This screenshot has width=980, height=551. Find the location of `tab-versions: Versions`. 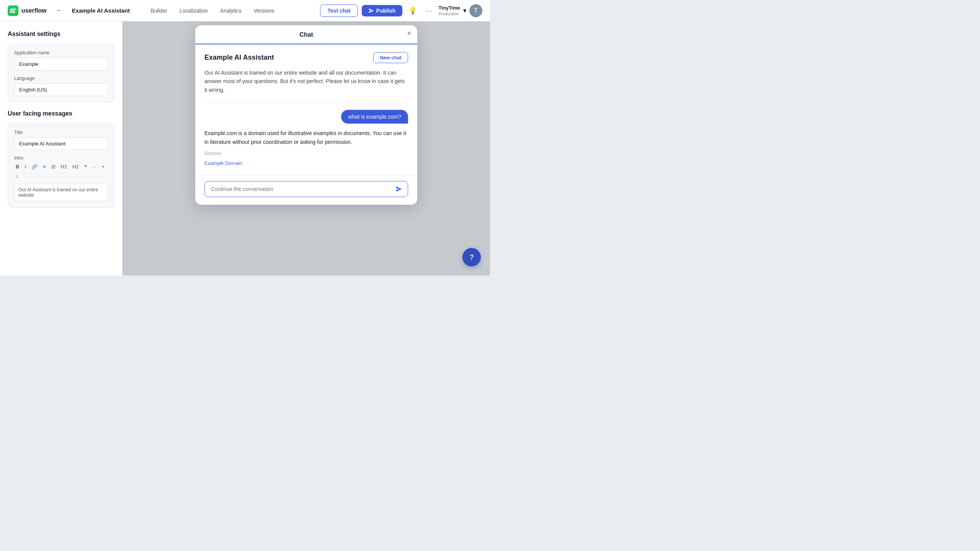

tab-versions: Versions is located at coordinates (264, 11).